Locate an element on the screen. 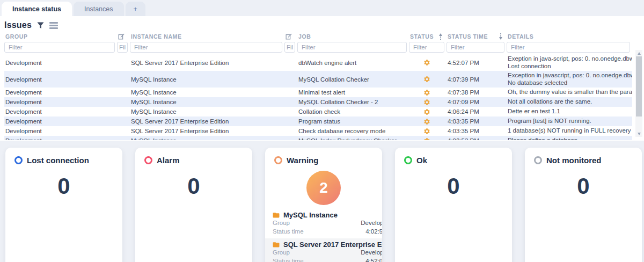 This screenshot has height=262, width=644. sort-ascending-icon is located at coordinates (441, 37).